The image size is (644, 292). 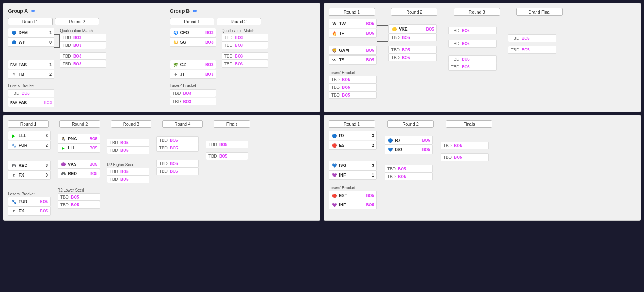 I want to click on team-dfm: 🔵 DFM 1, so click(x=31, y=32).